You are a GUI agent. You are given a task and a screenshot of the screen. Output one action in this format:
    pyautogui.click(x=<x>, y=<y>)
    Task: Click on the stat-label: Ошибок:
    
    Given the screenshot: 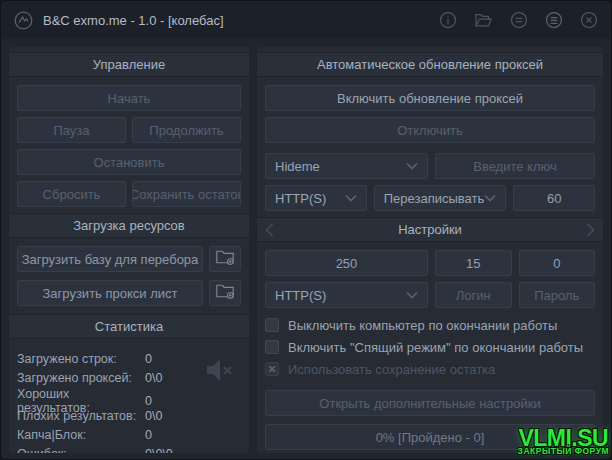 What is the action you would take?
    pyautogui.click(x=81, y=450)
    